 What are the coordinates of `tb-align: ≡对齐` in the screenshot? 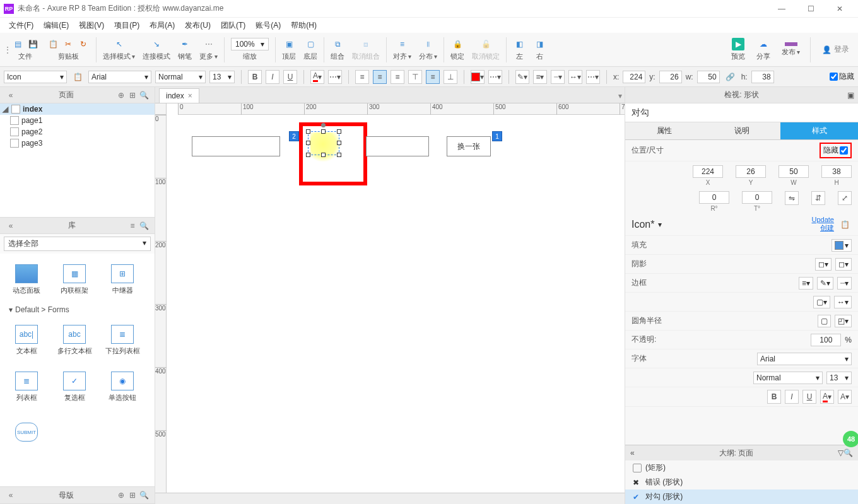 It's located at (403, 49).